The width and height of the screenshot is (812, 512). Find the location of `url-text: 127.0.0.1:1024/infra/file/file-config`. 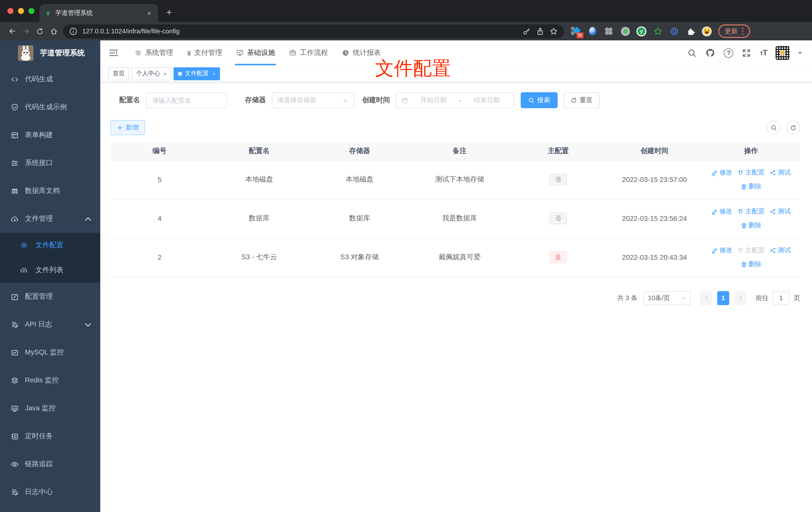

url-text: 127.0.0.1:1024/infra/file/file-config is located at coordinates (300, 31).